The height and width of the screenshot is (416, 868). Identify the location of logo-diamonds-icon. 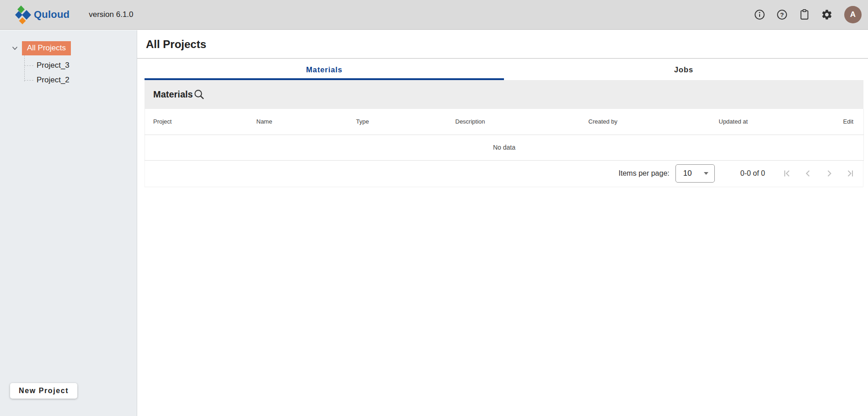
(23, 15).